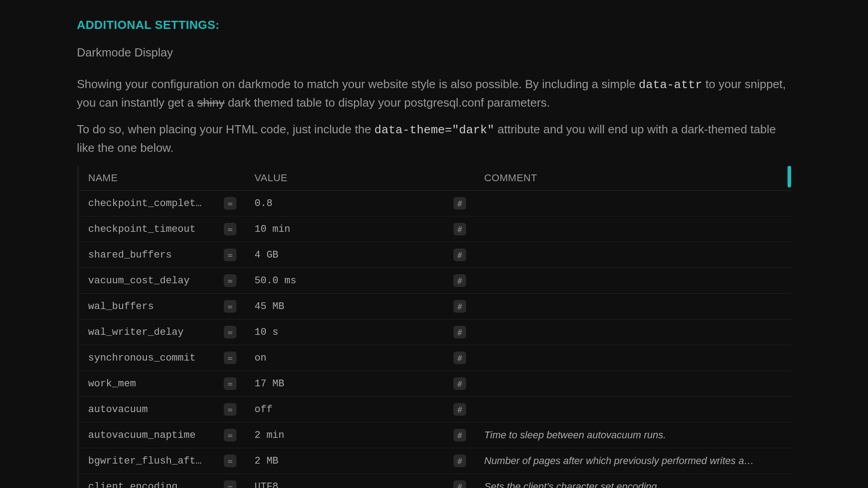 The image size is (868, 488). Describe the element at coordinates (435, 481) in the screenshot. I see `table-row: client_encoding=UTF8#Sets the client's c…` at that location.